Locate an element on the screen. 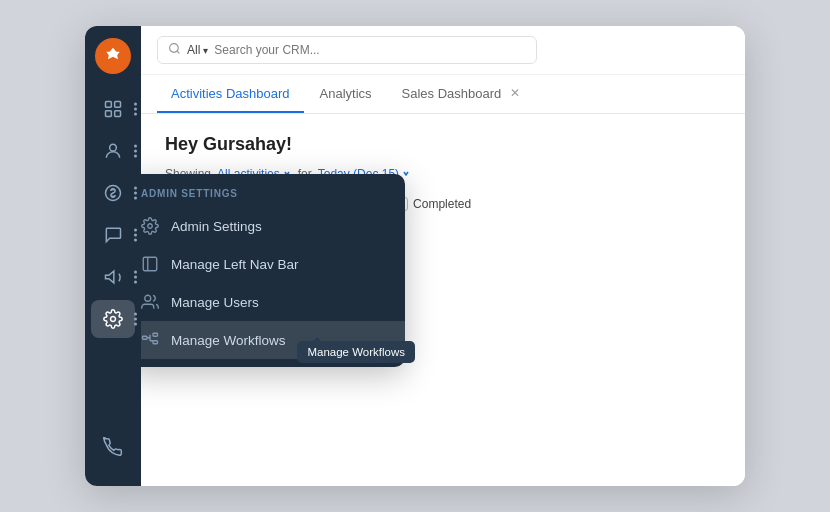 The height and width of the screenshot is (512, 830). sidebar-item-dashboard is located at coordinates (113, 109).